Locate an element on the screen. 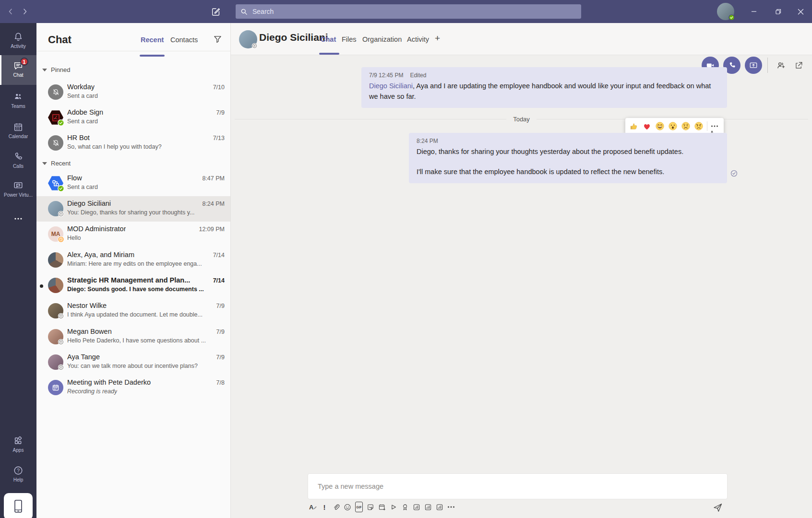 This screenshot has width=812, height=518. more-reactions-icon is located at coordinates (715, 126).